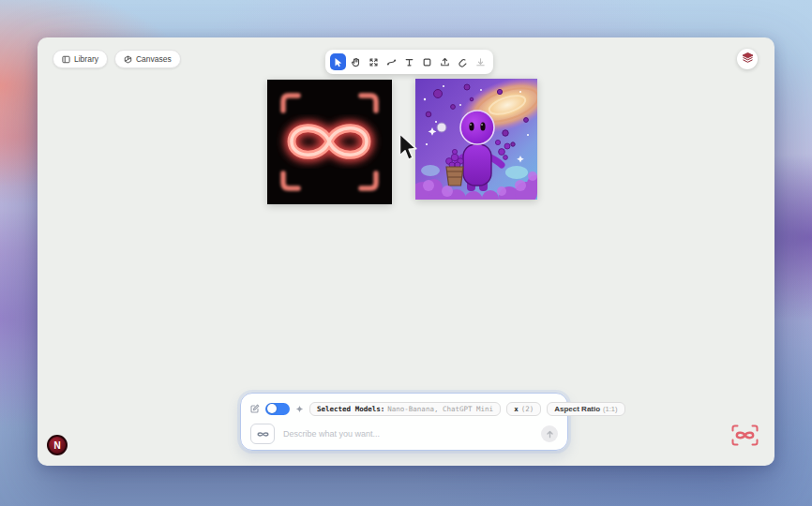  Describe the element at coordinates (356, 62) in the screenshot. I see `hand-icon` at that location.